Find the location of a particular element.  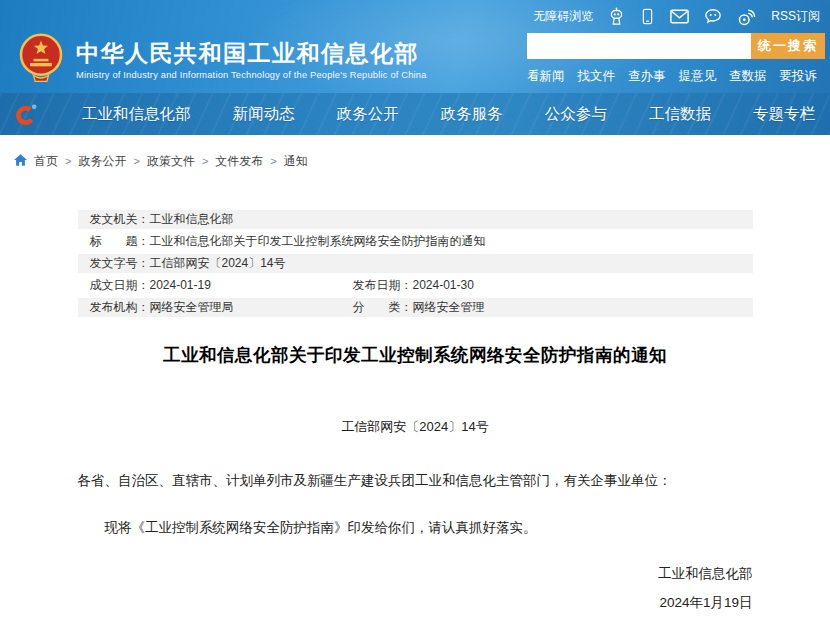

meta-value: 网络安全管理 is located at coordinates (449, 307).